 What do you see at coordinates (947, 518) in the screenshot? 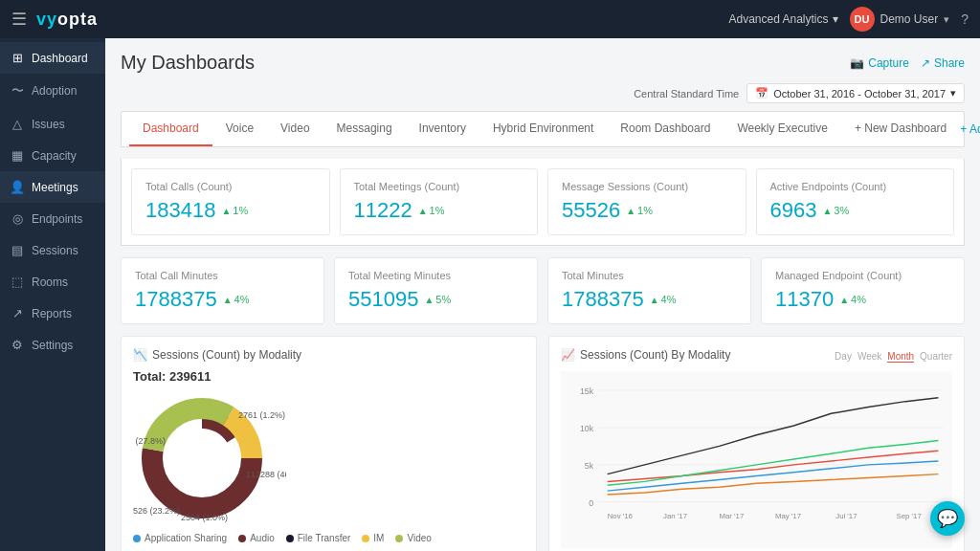
I see `chat-icon: 💬` at bounding box center [947, 518].